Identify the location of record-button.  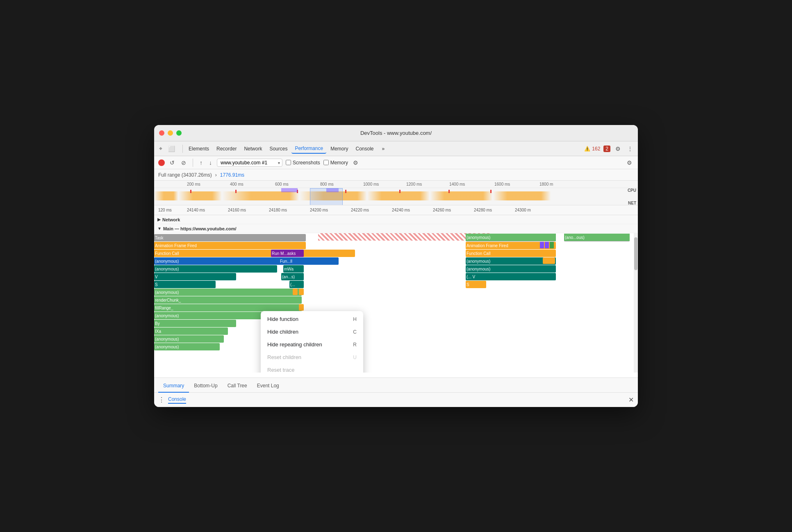
(162, 163).